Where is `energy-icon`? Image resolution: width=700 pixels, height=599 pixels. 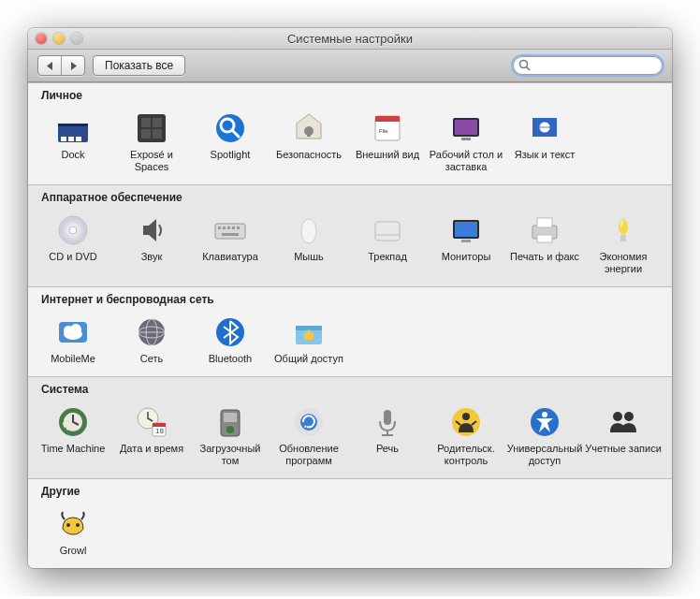 energy-icon is located at coordinates (623, 230).